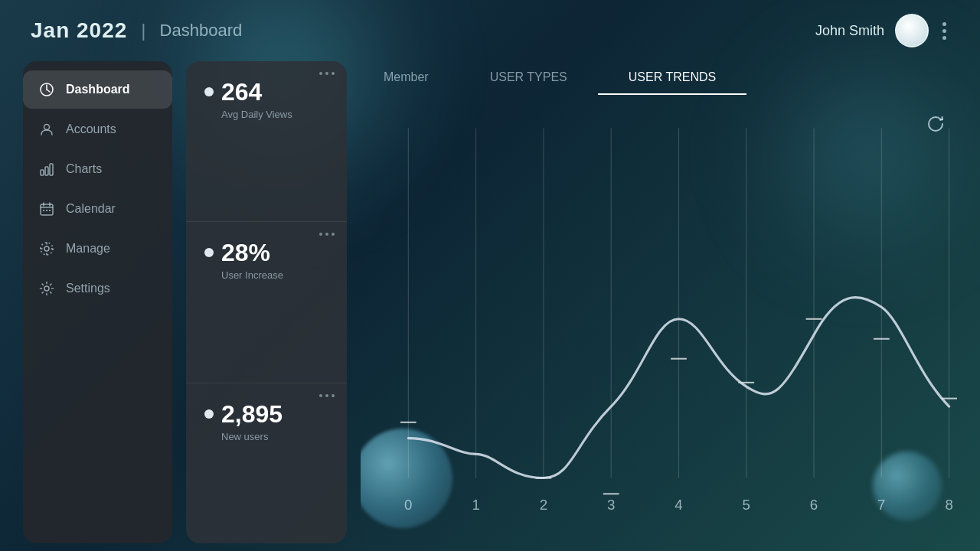 The height and width of the screenshot is (551, 980). What do you see at coordinates (945, 31) in the screenshot?
I see `more-options-button` at bounding box center [945, 31].